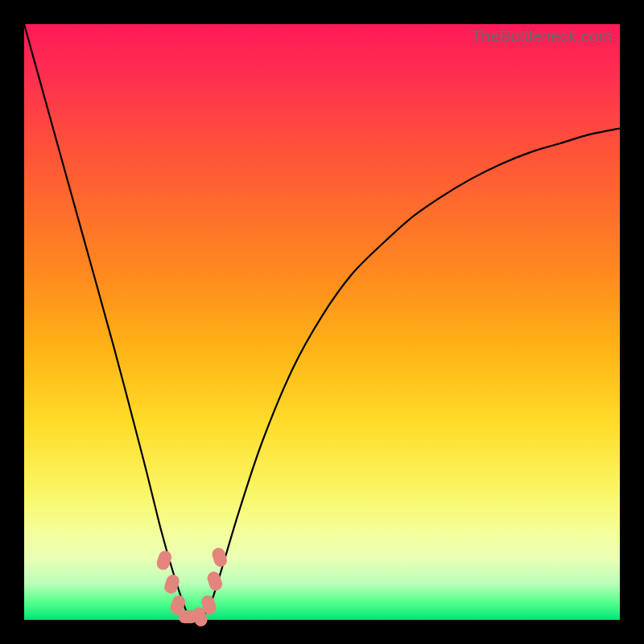 Image resolution: width=644 pixels, height=644 pixels. What do you see at coordinates (192, 587) in the screenshot?
I see `curve-markers` at bounding box center [192, 587].